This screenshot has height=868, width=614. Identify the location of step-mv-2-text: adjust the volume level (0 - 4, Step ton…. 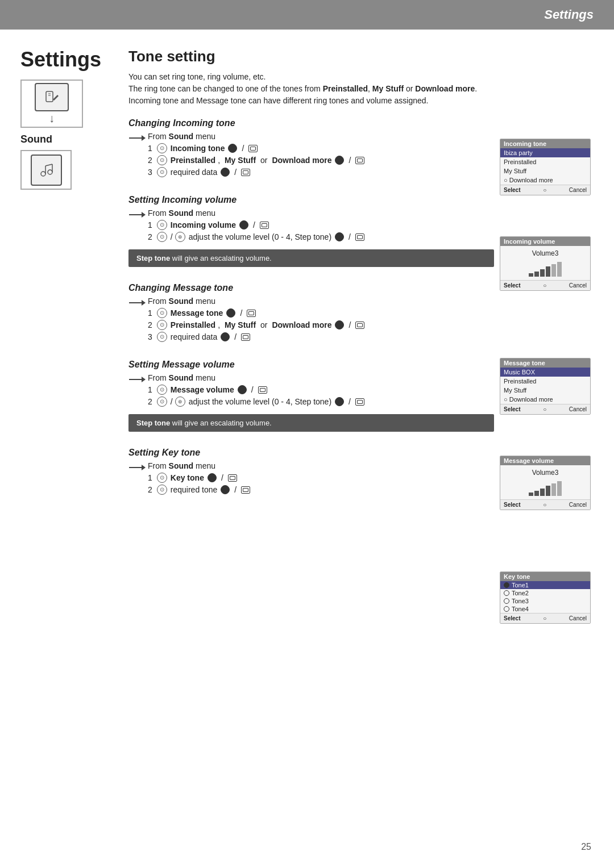
(260, 402).